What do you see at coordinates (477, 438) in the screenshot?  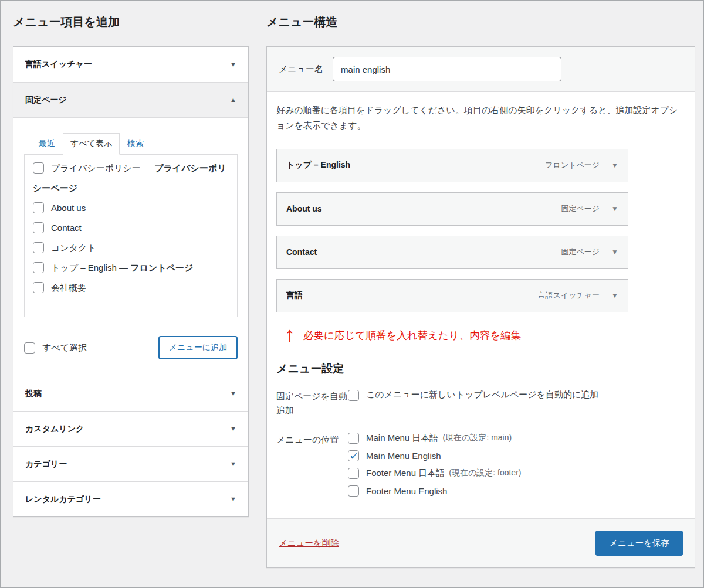 I see `location-note: (現在の設定: main)` at bounding box center [477, 438].